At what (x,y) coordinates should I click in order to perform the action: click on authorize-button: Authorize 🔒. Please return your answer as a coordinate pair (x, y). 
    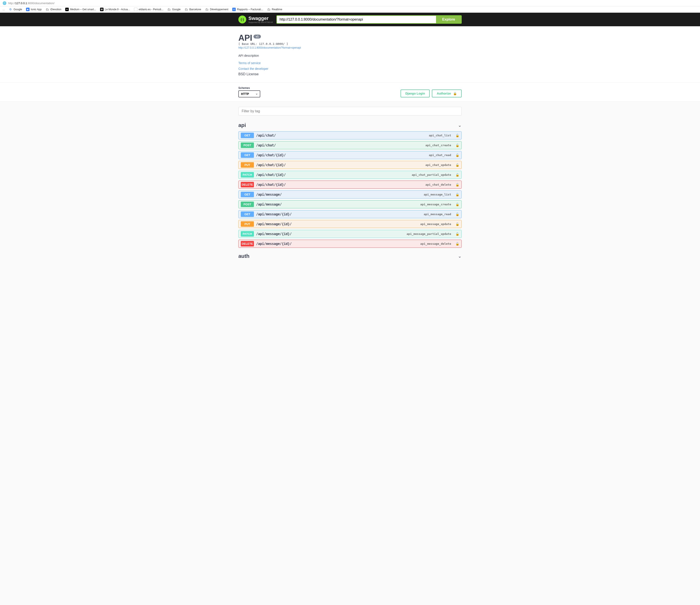
    Looking at the image, I should click on (447, 93).